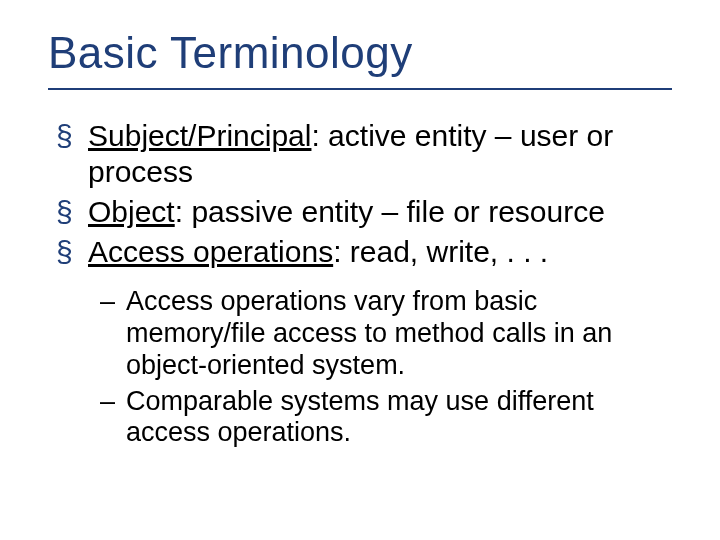 The height and width of the screenshot is (540, 720). What do you see at coordinates (360, 53) in the screenshot?
I see `slide-title: Basic Terminology` at bounding box center [360, 53].